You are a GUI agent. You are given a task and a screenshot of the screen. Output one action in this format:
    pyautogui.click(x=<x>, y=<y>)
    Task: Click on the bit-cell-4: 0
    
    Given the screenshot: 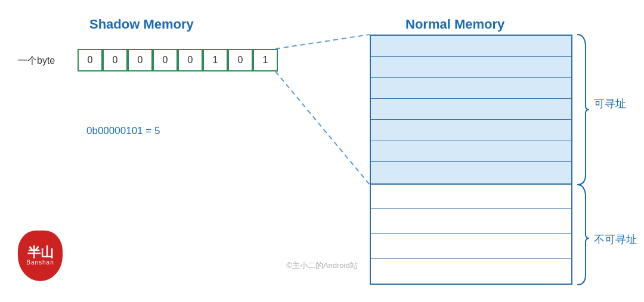 What is the action you would take?
    pyautogui.click(x=190, y=60)
    